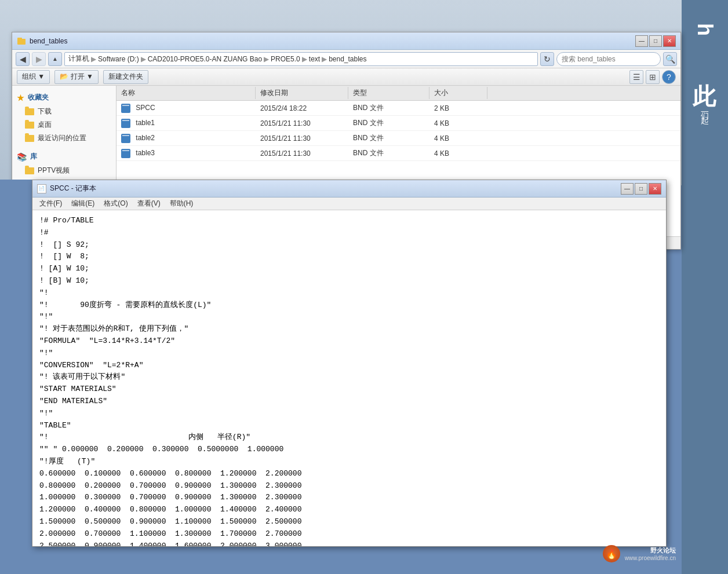  What do you see at coordinates (42, 189) in the screenshot?
I see `notepad-icon: 📄` at bounding box center [42, 189].